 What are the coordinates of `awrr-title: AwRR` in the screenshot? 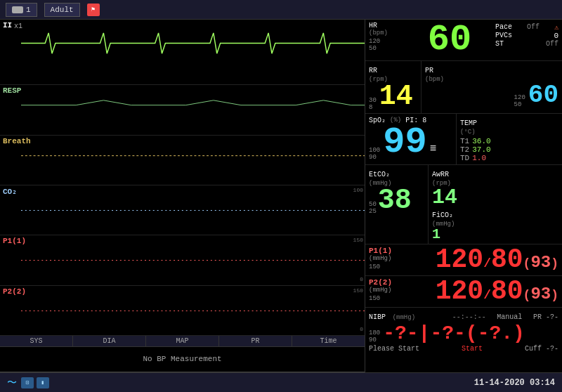 It's located at (440, 174).